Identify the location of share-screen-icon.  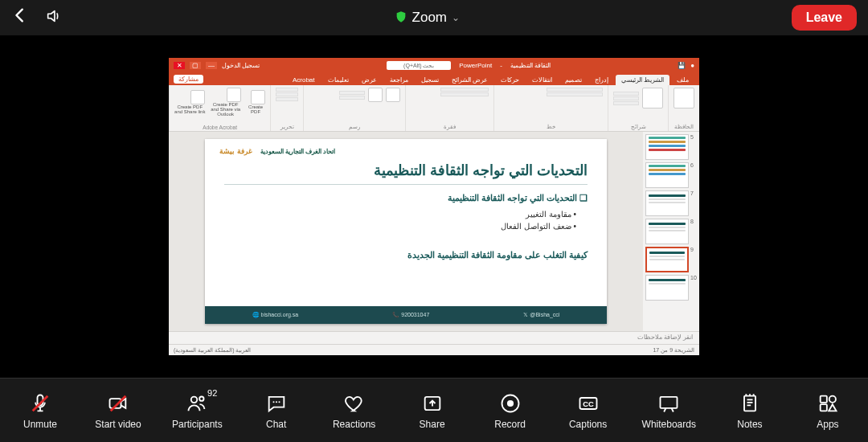
(432, 403).